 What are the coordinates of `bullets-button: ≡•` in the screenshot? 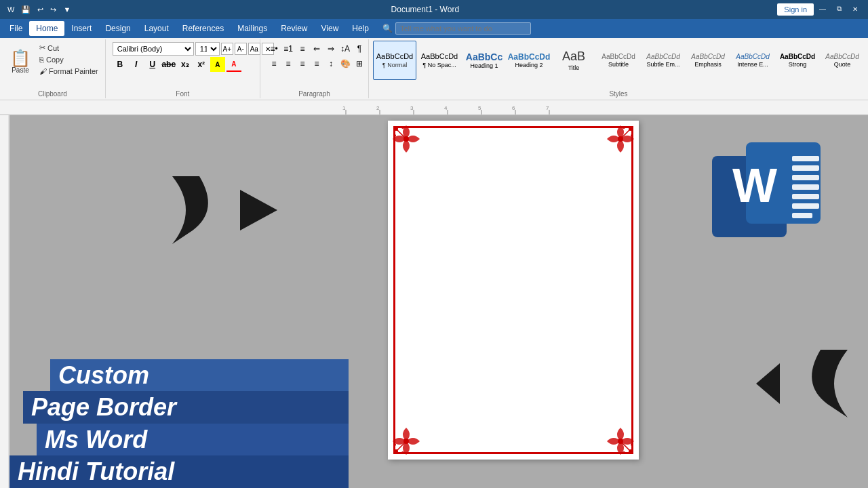 It's located at (274, 49).